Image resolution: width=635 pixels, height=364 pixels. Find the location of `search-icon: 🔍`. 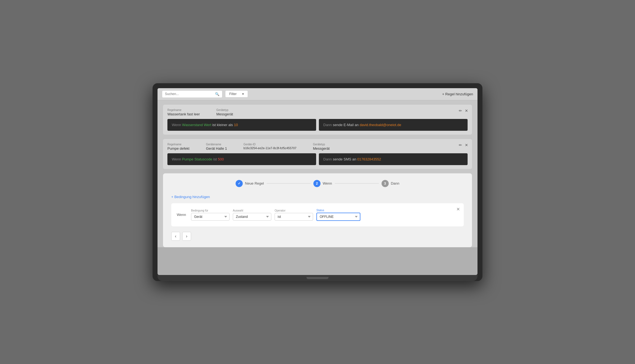

search-icon: 🔍 is located at coordinates (217, 94).